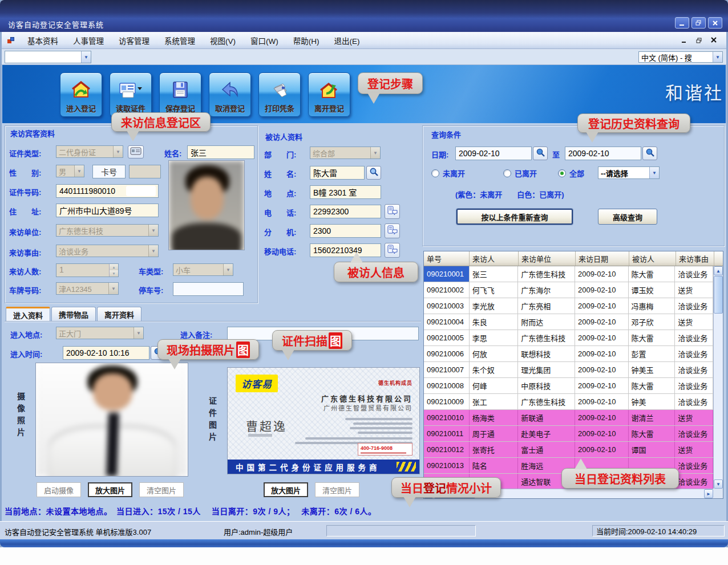 Image resolution: width=728 pixels, height=565 pixels. What do you see at coordinates (494, 274) in the screenshot?
I see `table-cell: 张三` at bounding box center [494, 274].